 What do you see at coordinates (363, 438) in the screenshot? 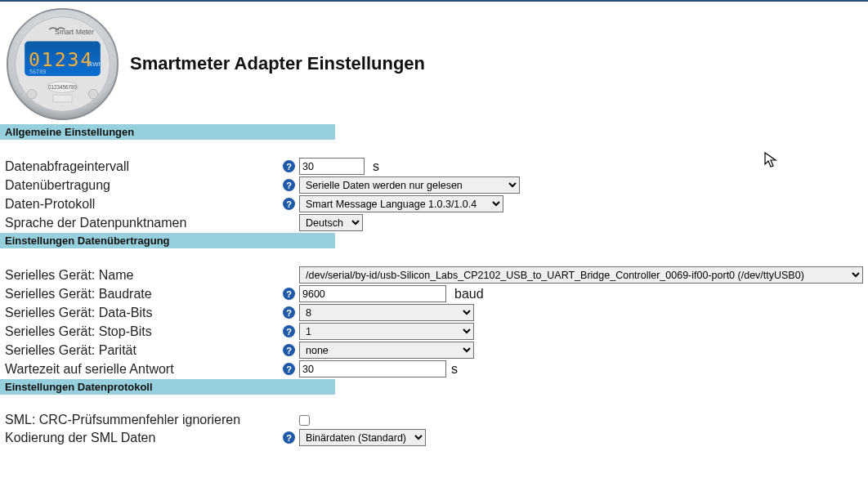
I see `select-sml-encoding: Binärdaten (Standard)` at bounding box center [363, 438].